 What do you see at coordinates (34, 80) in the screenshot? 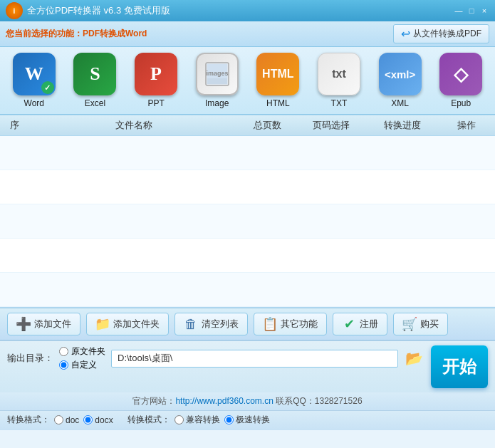
I see `format-word: W ✓ Word` at bounding box center [34, 80].